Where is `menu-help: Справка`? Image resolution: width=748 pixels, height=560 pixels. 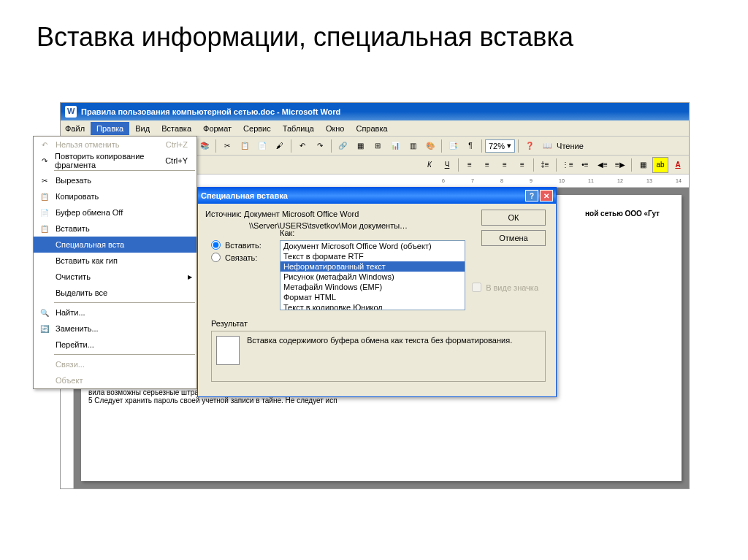 menu-help: Справка is located at coordinates (371, 129).